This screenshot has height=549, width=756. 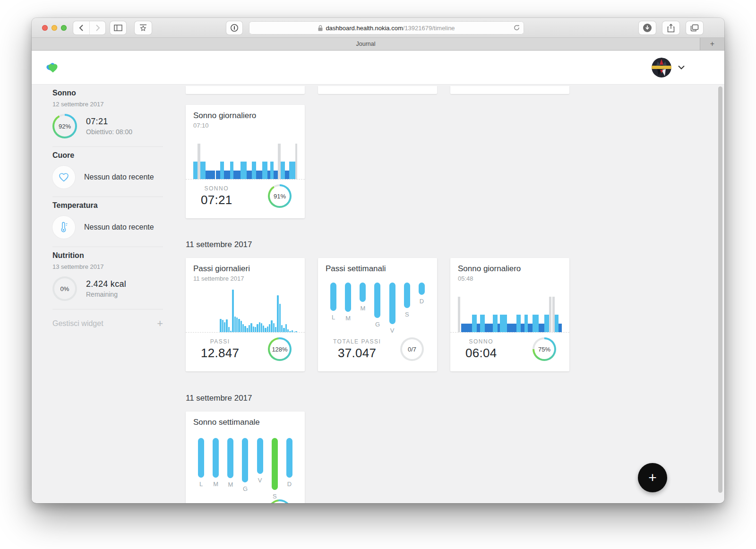 I want to click on tabs-icon, so click(x=695, y=28).